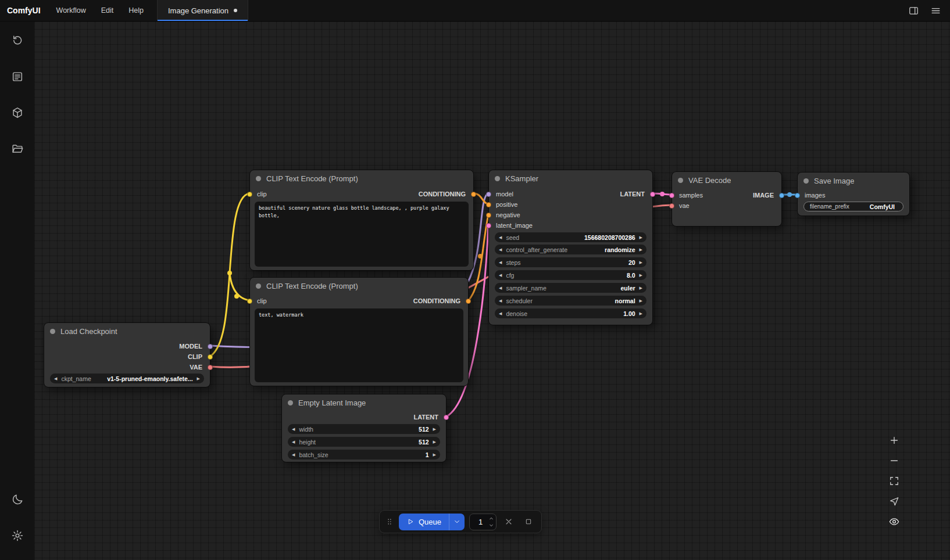 This screenshot has width=950, height=560. I want to click on widget-ckpt_name: ◀ckpt_namev1-5-pruned-emaonly.safete...▶, so click(127, 379).